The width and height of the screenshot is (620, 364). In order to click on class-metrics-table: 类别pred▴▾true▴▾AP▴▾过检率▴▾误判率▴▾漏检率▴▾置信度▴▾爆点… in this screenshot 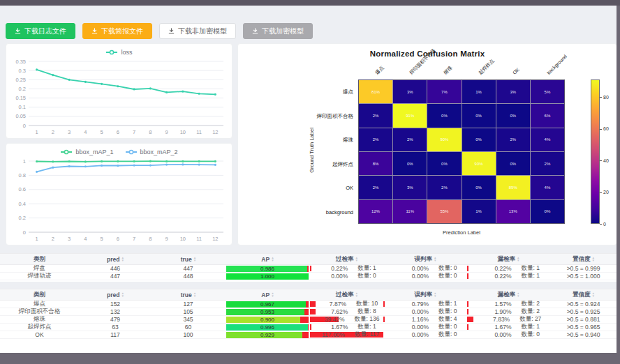, I will do `click(309, 314)`.